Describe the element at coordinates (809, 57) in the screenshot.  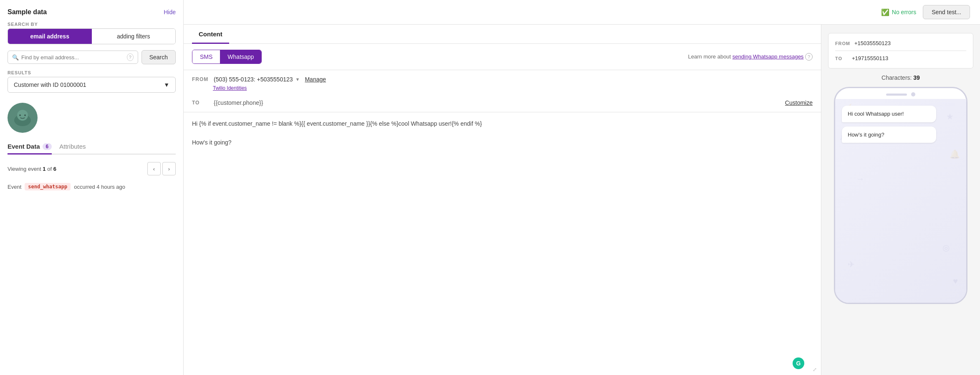
I see `help-circle-icon: ?` at that location.